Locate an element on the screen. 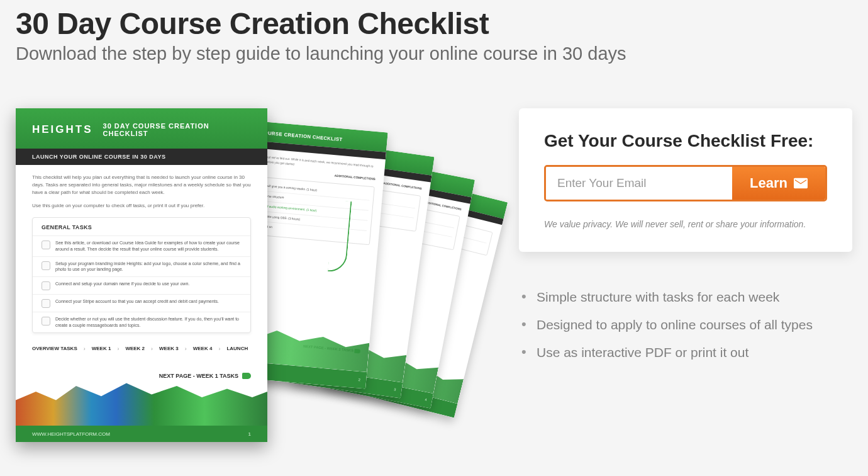 The width and height of the screenshot is (868, 476). breadcrumb-item: LAUNCH is located at coordinates (237, 349).